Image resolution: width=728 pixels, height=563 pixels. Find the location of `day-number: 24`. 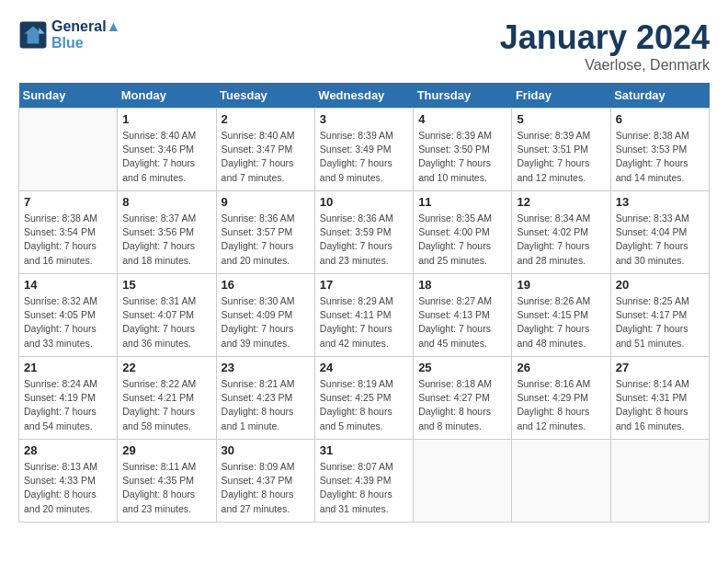

day-number: 24 is located at coordinates (364, 368).